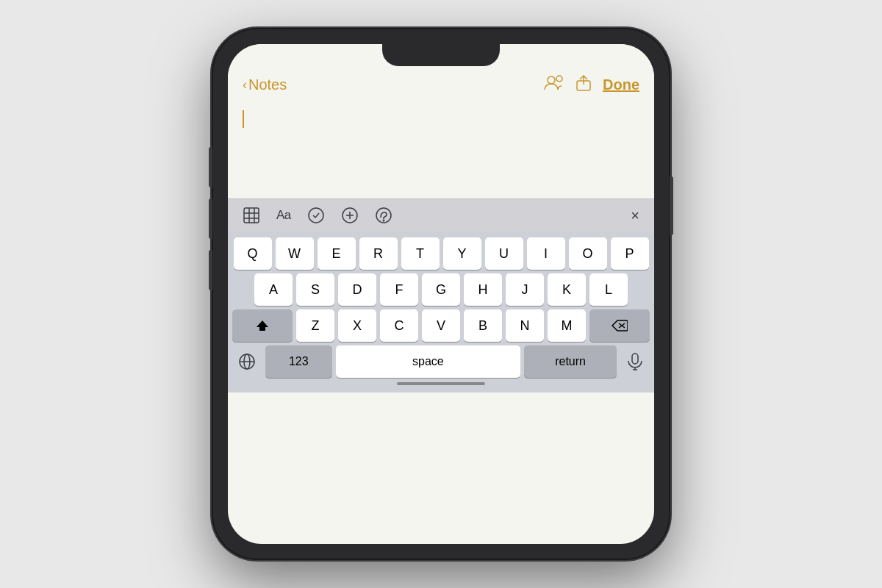 The height and width of the screenshot is (588, 882). I want to click on back-button: Notes, so click(268, 85).